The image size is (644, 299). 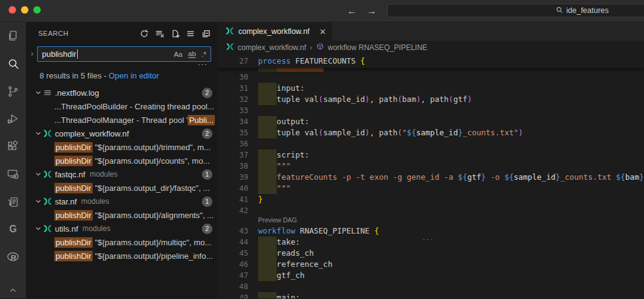 What do you see at coordinates (13, 147) in the screenshot?
I see `activity-item-extensions-icon` at bounding box center [13, 147].